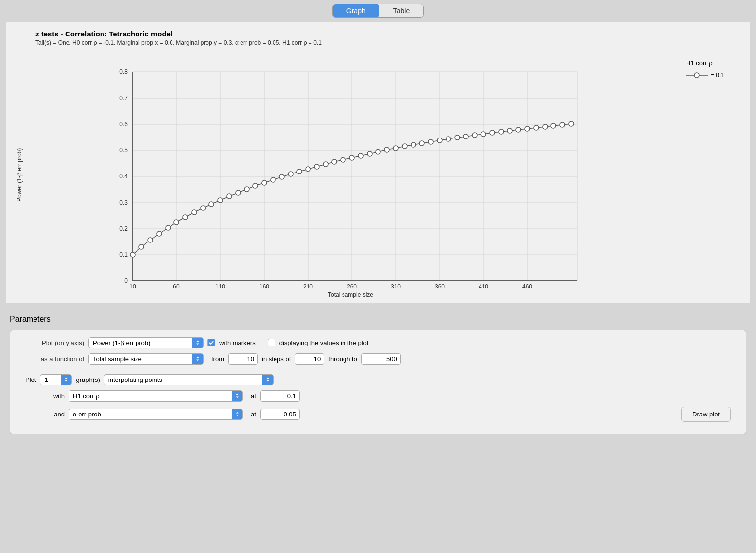  What do you see at coordinates (705, 75) in the screenshot?
I see `legend-item: = 0.1` at bounding box center [705, 75].